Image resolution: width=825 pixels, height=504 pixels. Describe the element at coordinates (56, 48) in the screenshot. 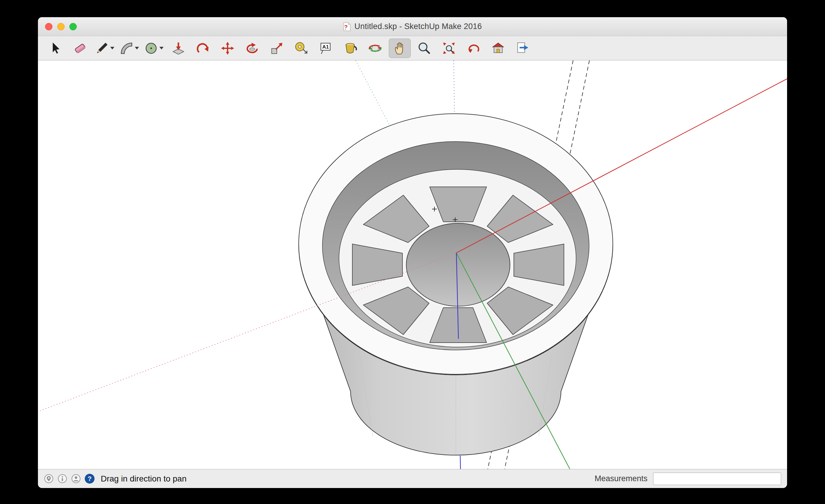

I see `select-icon` at that location.